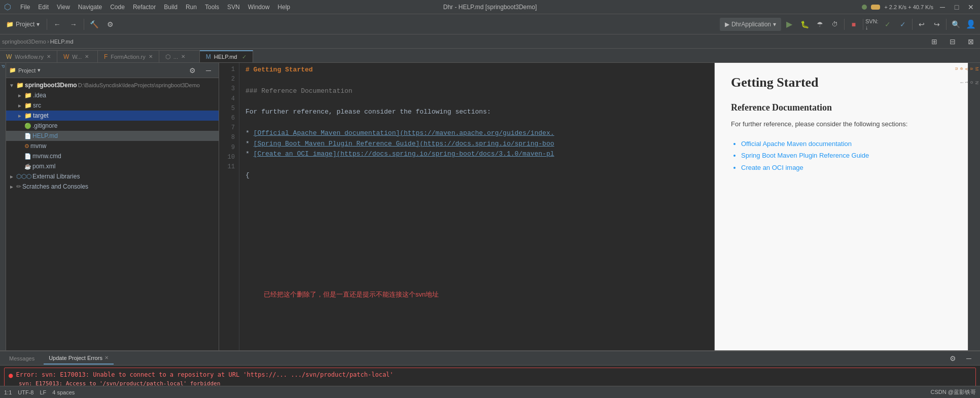 The image size is (980, 398). I want to click on tab-misc: ⬡ ... ✕, so click(180, 56).